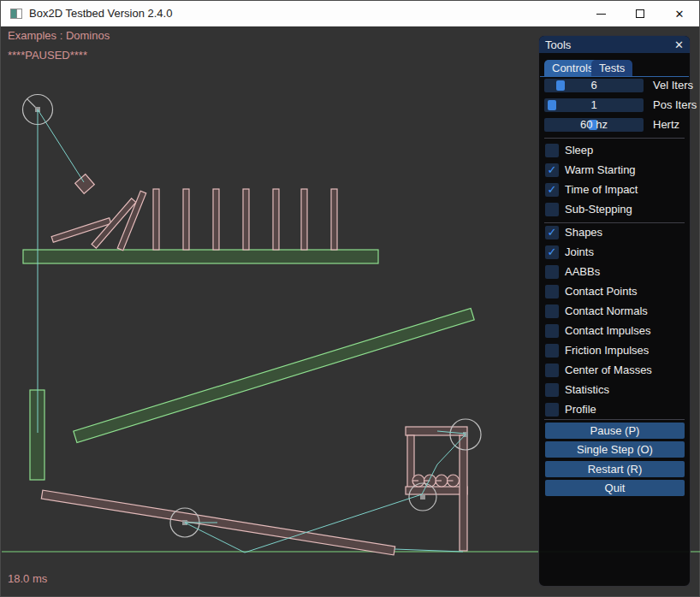 This screenshot has width=700, height=597. I want to click on checkbox-label: Sleep, so click(578, 151).